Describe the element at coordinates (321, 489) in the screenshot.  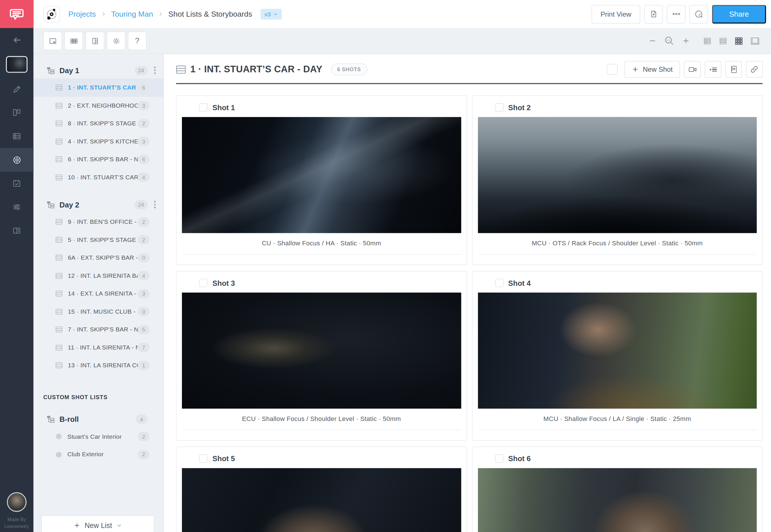
I see `shot-card: Shot 5` at that location.